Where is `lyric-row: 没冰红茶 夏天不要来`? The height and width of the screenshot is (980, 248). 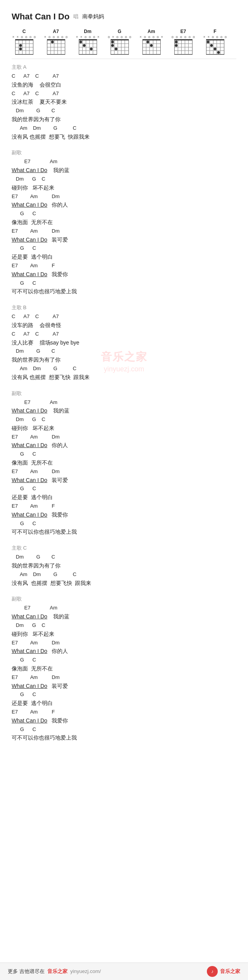
lyric-row: 没冰红茶 夏天不要来 is located at coordinates (124, 102).